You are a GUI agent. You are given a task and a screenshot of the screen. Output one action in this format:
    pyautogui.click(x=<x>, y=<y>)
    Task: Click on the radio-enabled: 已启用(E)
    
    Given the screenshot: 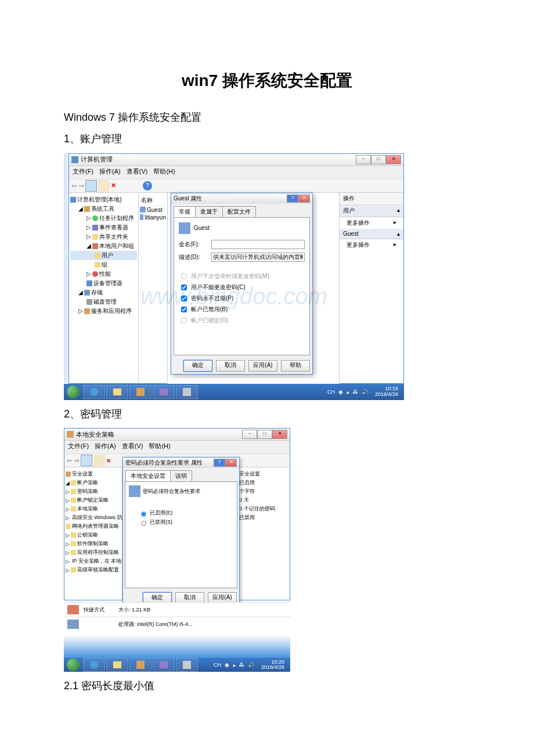 What is the action you would take?
    pyautogui.click(x=186, y=513)
    